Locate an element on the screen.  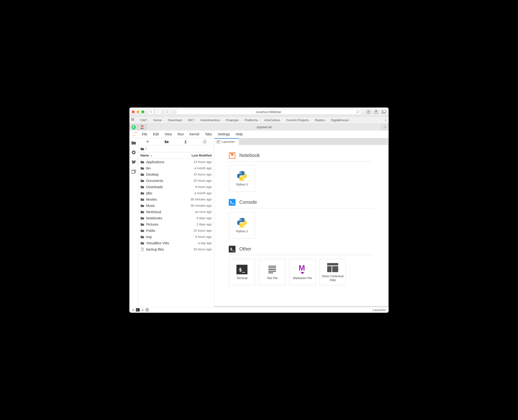
card-text-file: Text File is located at coordinates (272, 272).